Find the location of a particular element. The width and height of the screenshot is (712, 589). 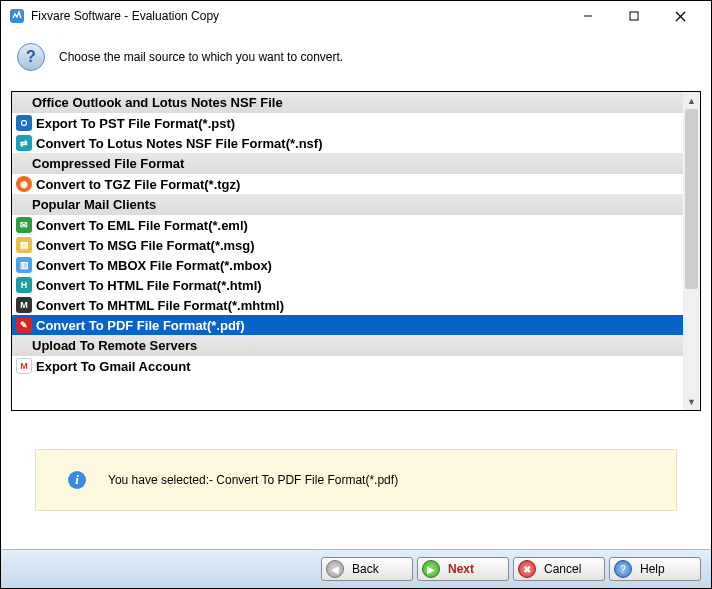

mhtml-icon: M is located at coordinates (24, 305).